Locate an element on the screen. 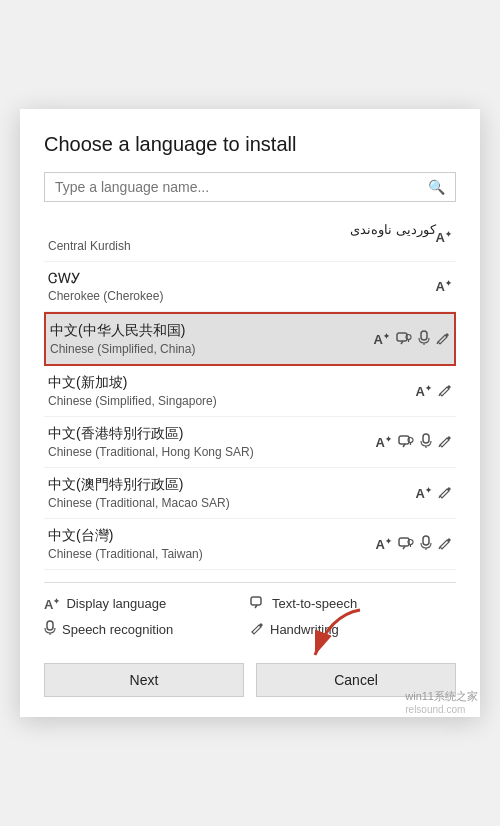 This screenshot has width=500, height=826. watermark: win11系统之家 relsound.com is located at coordinates (442, 702).